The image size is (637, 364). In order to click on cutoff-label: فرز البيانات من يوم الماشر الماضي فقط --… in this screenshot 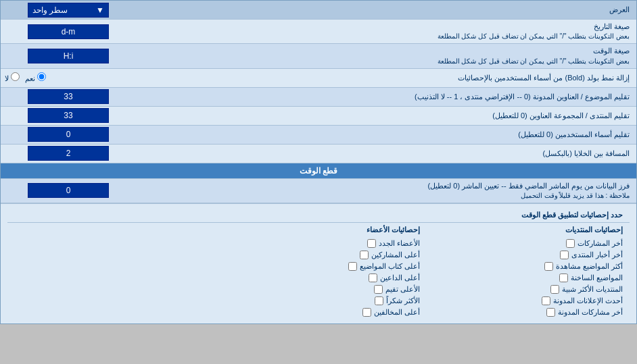, I will do `click(386, 190)`.